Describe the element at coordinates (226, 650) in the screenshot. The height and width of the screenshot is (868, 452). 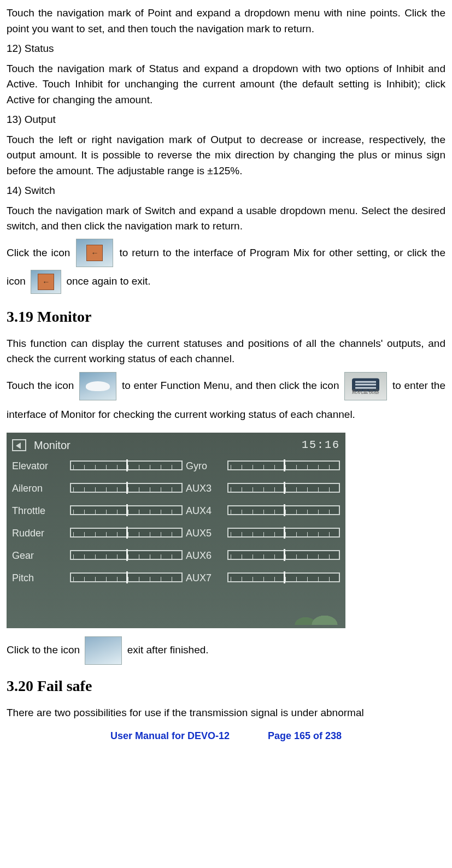
I see `paragraph-with-icons: Click to the icon exit after finished.` at that location.